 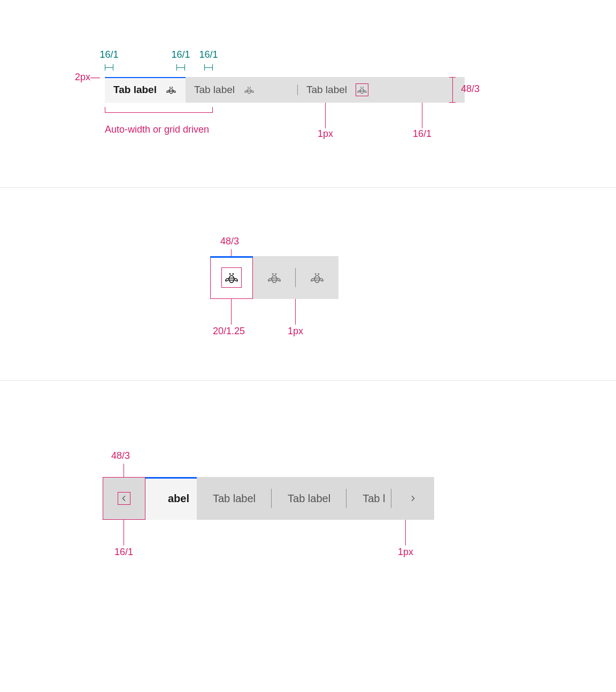 What do you see at coordinates (268, 498) in the screenshot?
I see `scrollable-tabs-row: abel Tab label Tab label Tab l` at bounding box center [268, 498].